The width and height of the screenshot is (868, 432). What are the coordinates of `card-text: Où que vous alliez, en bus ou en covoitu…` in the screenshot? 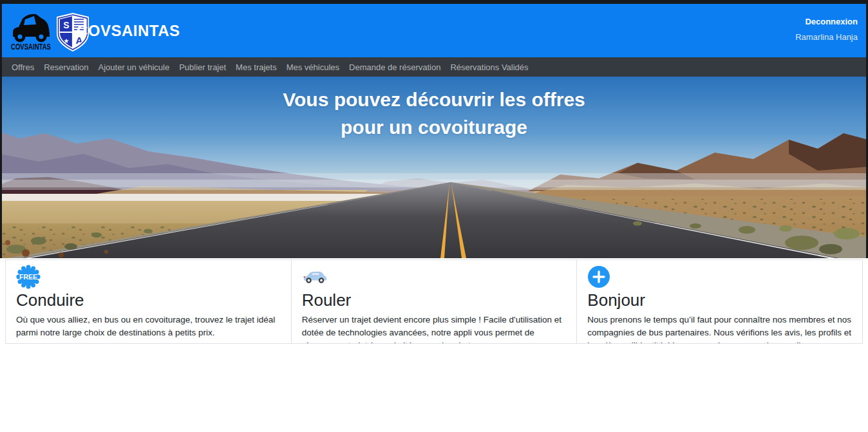 It's located at (148, 327).